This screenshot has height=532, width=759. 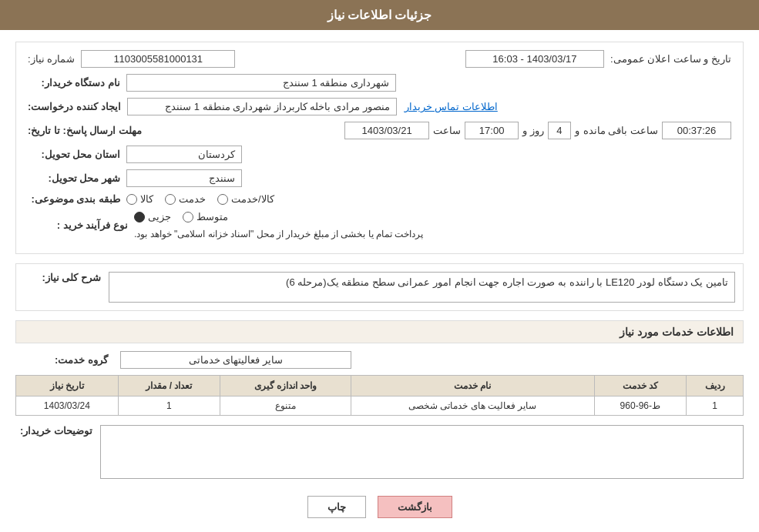 I want to click on va-label: و, so click(x=577, y=131).